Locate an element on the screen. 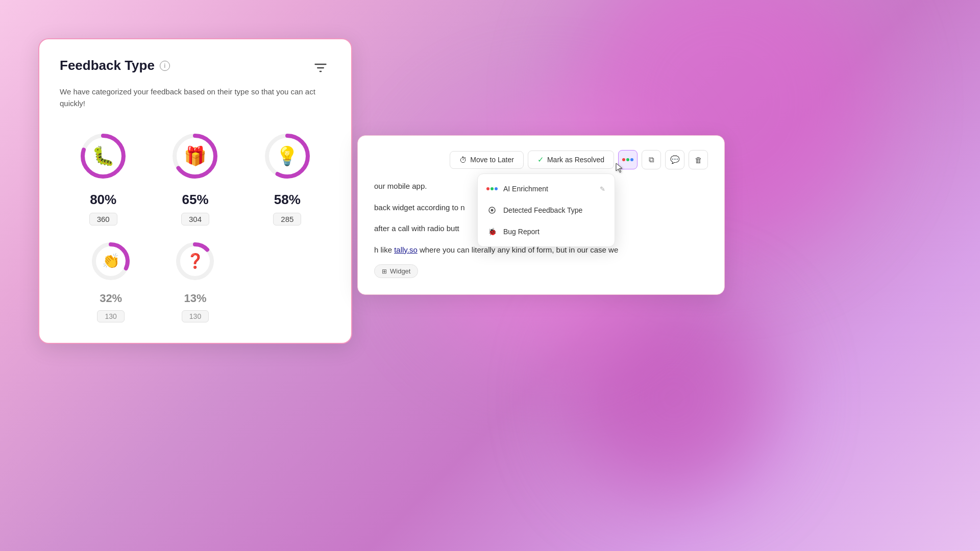  donut-bug: 🐛 is located at coordinates (103, 156).